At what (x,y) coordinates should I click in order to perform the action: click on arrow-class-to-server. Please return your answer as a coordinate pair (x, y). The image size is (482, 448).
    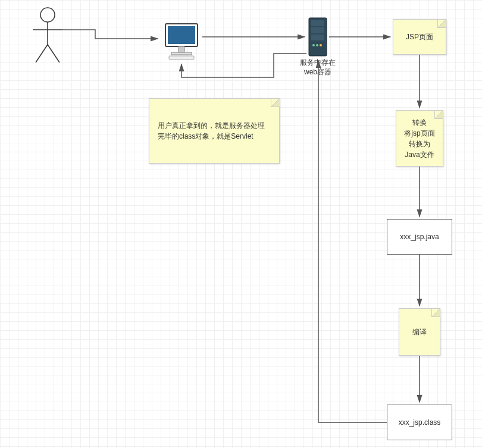
    Looking at the image, I should click on (352, 242).